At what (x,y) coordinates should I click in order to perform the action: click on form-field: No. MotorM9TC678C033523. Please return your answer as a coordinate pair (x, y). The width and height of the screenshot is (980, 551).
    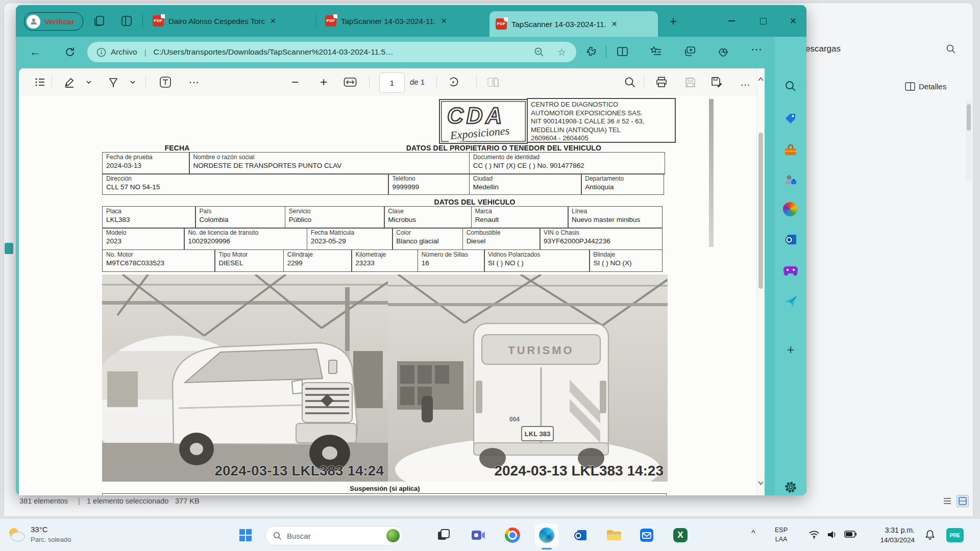
    Looking at the image, I should click on (159, 261).